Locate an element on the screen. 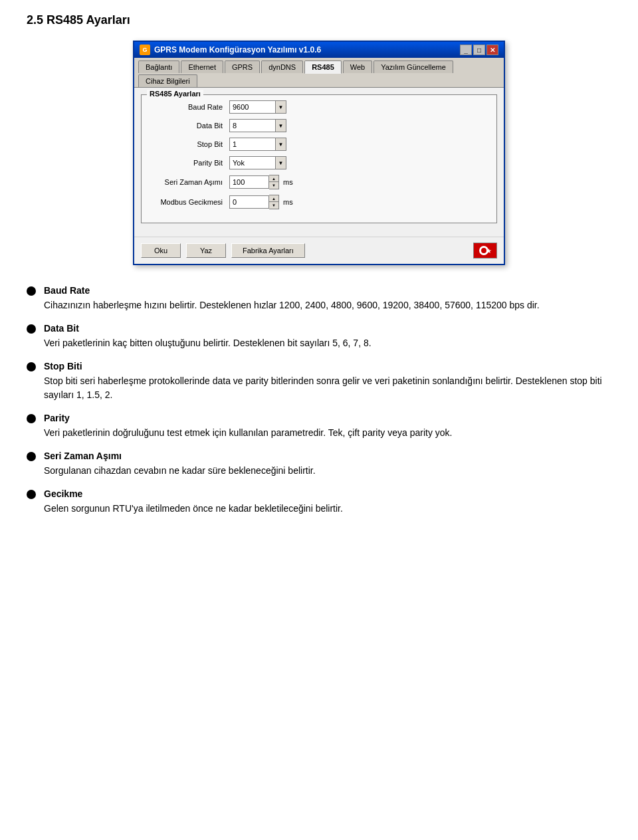 The width and height of the screenshot is (638, 840). data-bit-input is located at coordinates (253, 126).